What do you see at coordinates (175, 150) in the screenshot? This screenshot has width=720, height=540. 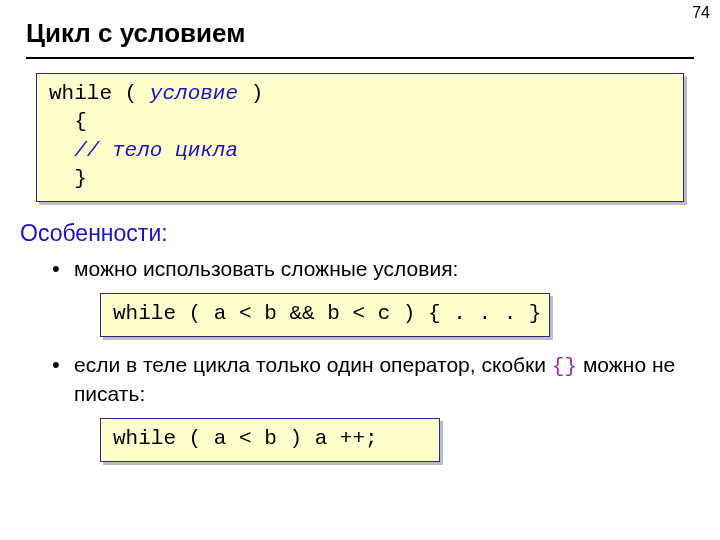 I see `code-placeholder-body: тело цикла` at bounding box center [175, 150].